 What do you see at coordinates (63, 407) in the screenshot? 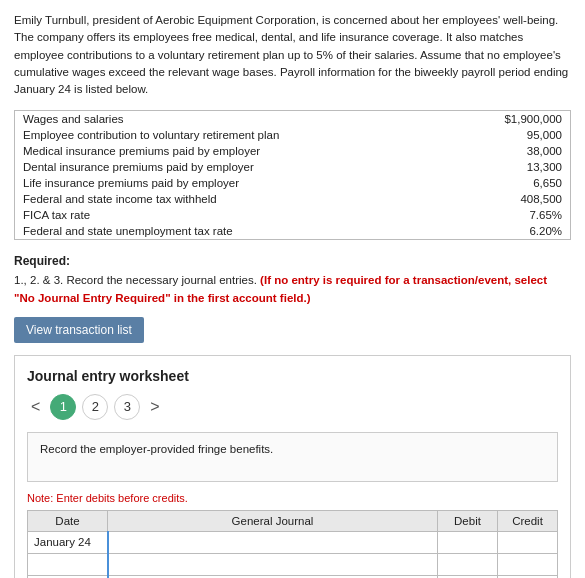
I see `nav-page-1: 1` at bounding box center [63, 407].